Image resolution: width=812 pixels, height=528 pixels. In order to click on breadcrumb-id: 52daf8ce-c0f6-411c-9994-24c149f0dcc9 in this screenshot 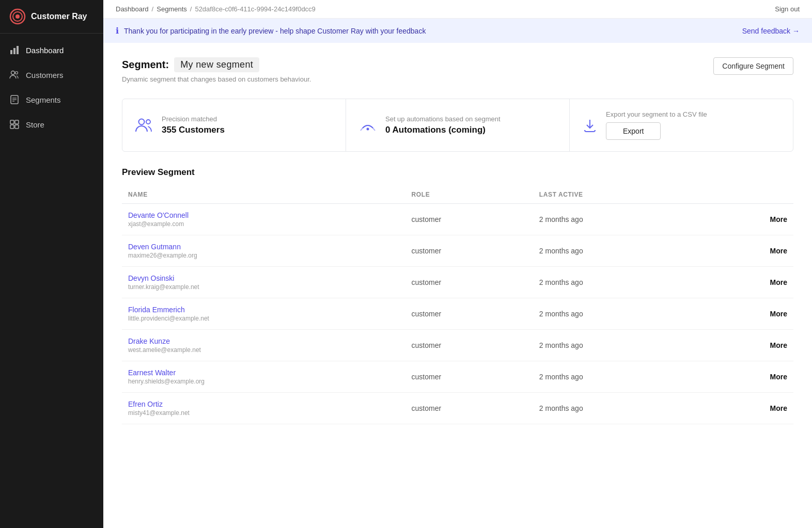, I will do `click(255, 9)`.